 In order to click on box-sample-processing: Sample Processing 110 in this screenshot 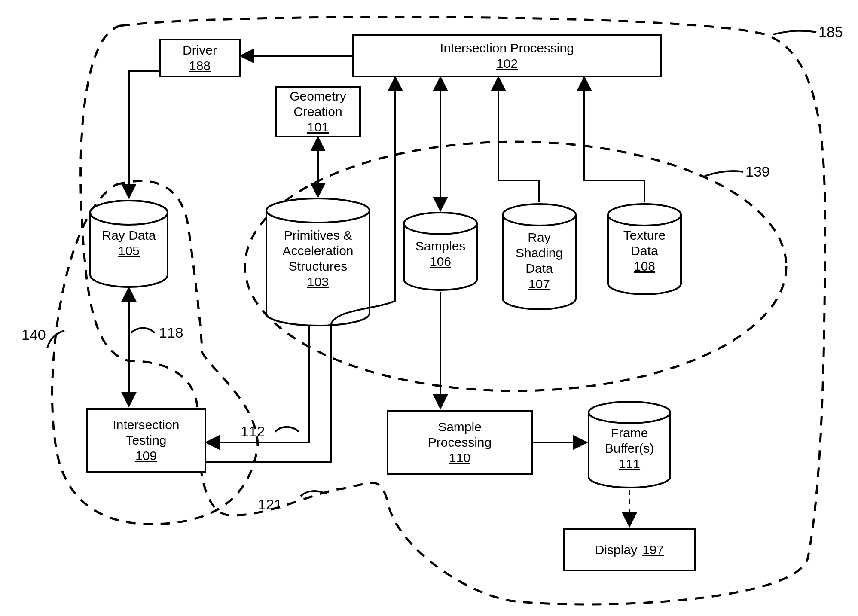, I will do `click(460, 442)`.